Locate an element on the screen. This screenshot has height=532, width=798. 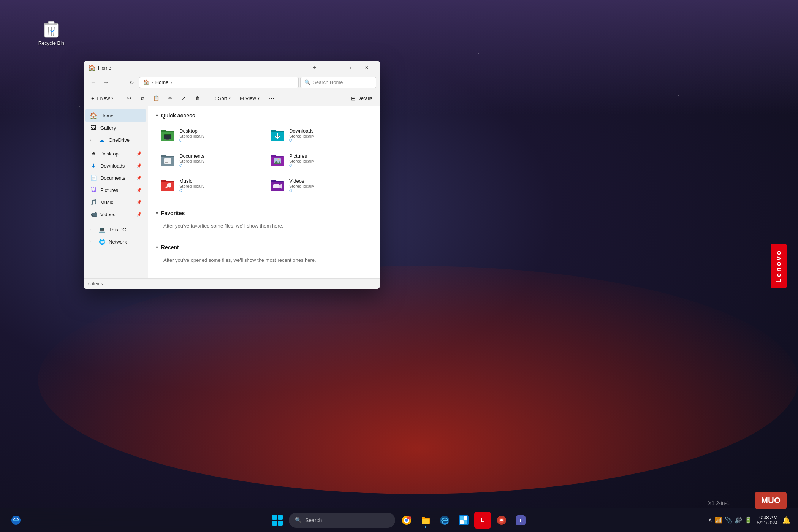
favorites-header: ▾ Favorites is located at coordinates (264, 213).